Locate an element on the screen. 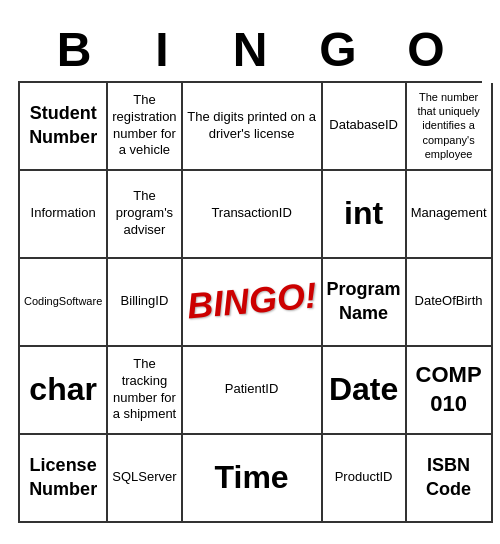 This screenshot has width=500, height=544. bingo-cell-3: DatabaseID is located at coordinates (365, 127).